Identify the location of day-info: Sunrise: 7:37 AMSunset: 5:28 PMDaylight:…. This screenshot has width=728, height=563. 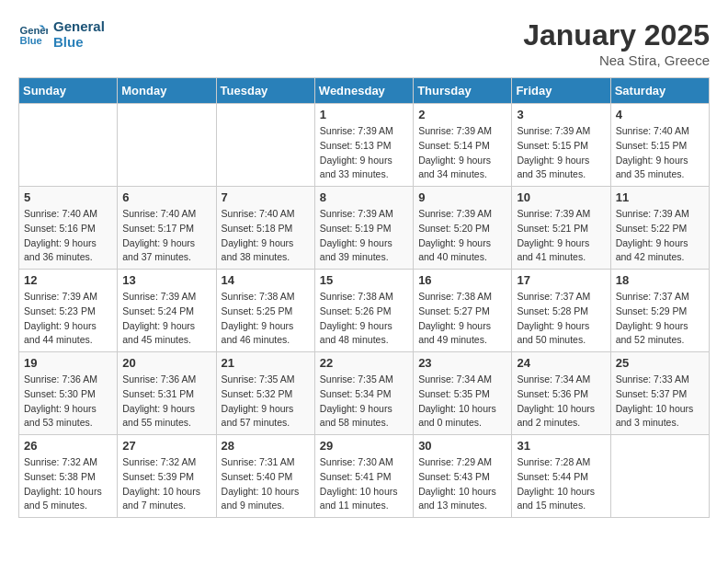
(561, 318).